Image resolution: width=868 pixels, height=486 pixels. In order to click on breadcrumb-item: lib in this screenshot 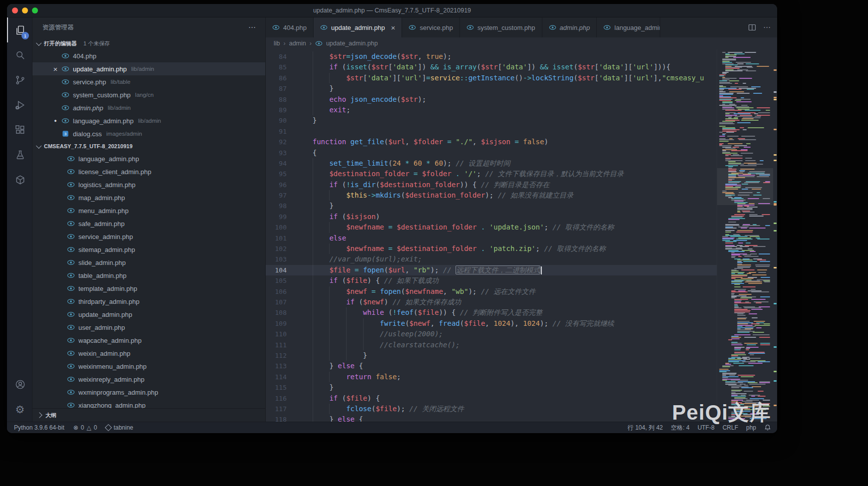, I will do `click(277, 43)`.